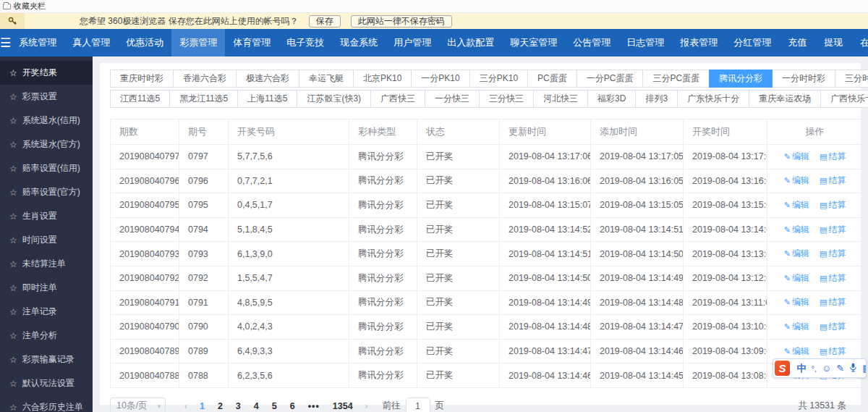 This screenshot has height=412, width=868. What do you see at coordinates (801, 369) in the screenshot?
I see `ime-chinese-mode-icon: 中` at bounding box center [801, 369].